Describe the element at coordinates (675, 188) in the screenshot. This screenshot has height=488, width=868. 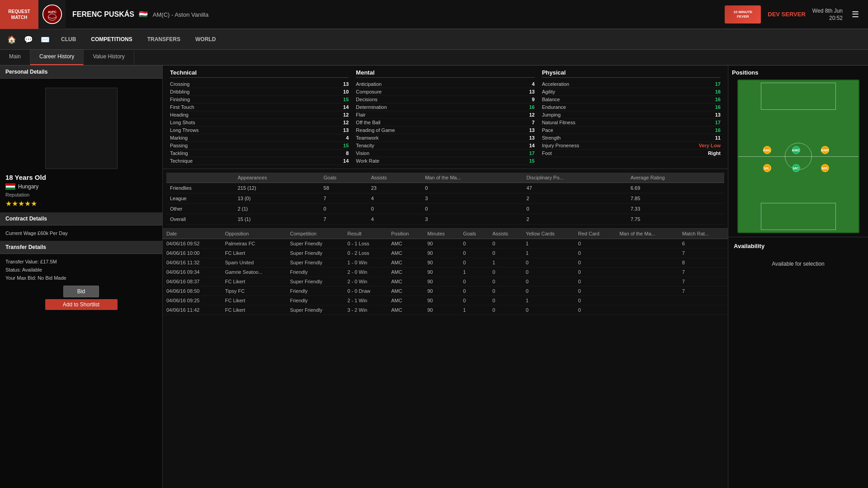
I see `stat-rating: 6.69` at that location.